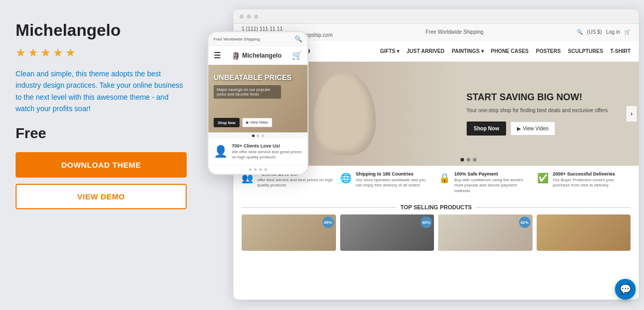  Describe the element at coordinates (469, 160) in the screenshot. I see `hero-carousel-dots` at that location.